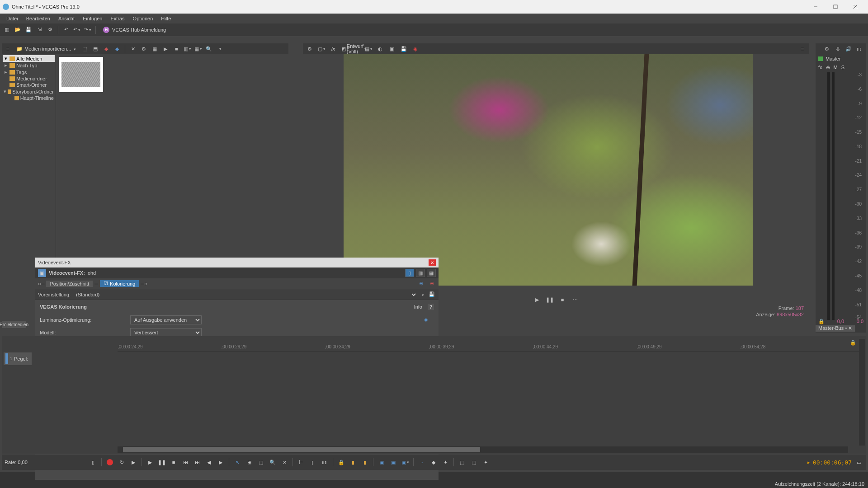 The width and height of the screenshot is (868, 488). Describe the element at coordinates (165, 49) in the screenshot. I see `play-media-icon: ▶` at that location.